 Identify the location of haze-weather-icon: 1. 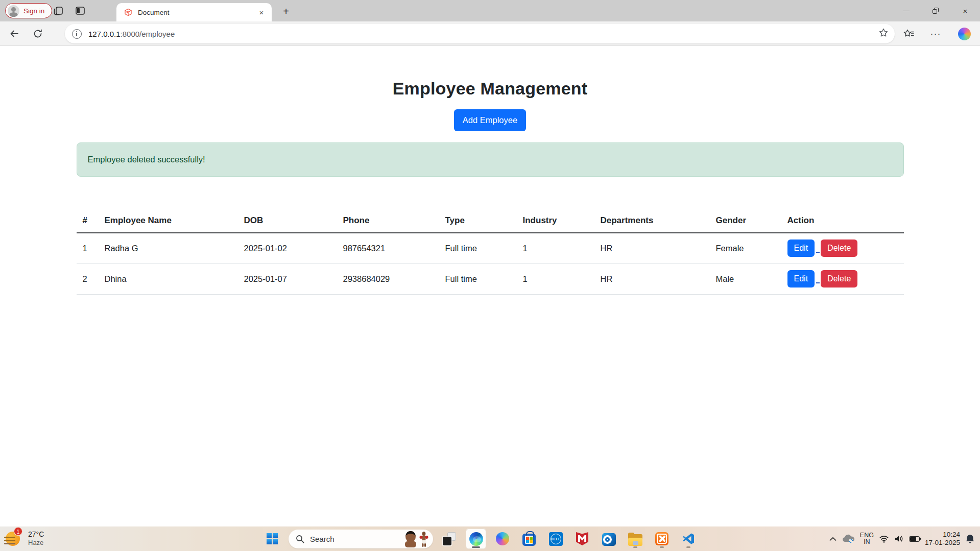
(14, 538).